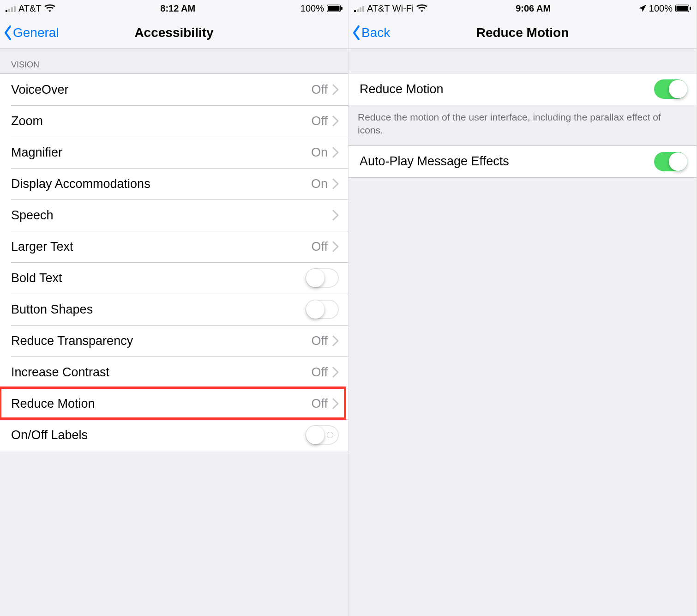  What do you see at coordinates (161, 121) in the screenshot?
I see `row-label: Zoom` at bounding box center [161, 121].